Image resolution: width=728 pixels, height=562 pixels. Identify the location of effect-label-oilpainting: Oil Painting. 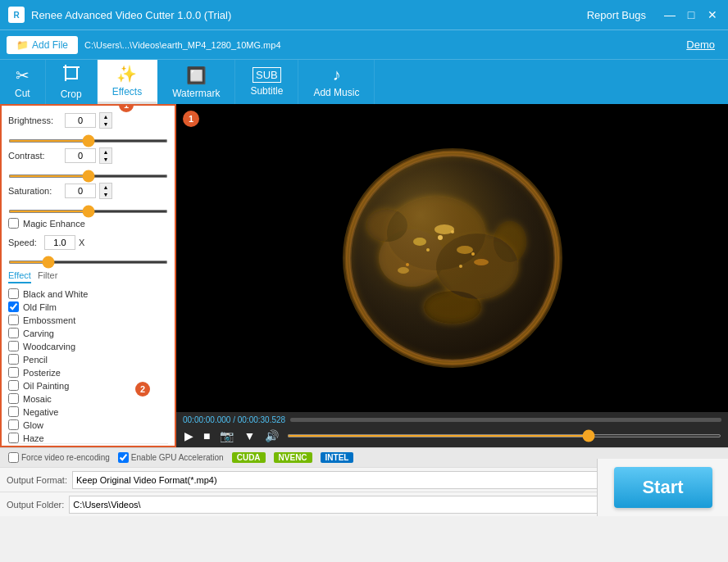
(46, 386).